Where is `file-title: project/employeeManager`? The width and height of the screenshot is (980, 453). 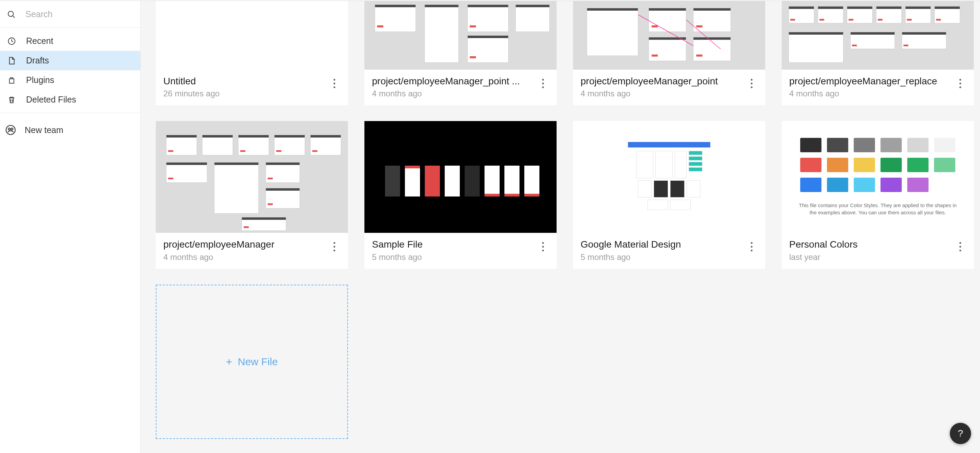
file-title: project/employeeManager is located at coordinates (244, 245).